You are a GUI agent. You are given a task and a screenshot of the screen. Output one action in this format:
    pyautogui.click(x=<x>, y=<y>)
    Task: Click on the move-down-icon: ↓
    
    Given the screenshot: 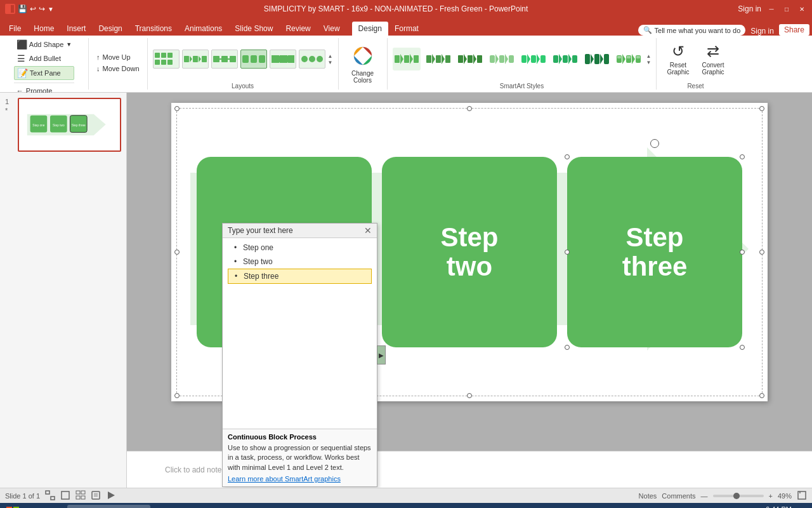 What is the action you would take?
    pyautogui.click(x=98, y=69)
    